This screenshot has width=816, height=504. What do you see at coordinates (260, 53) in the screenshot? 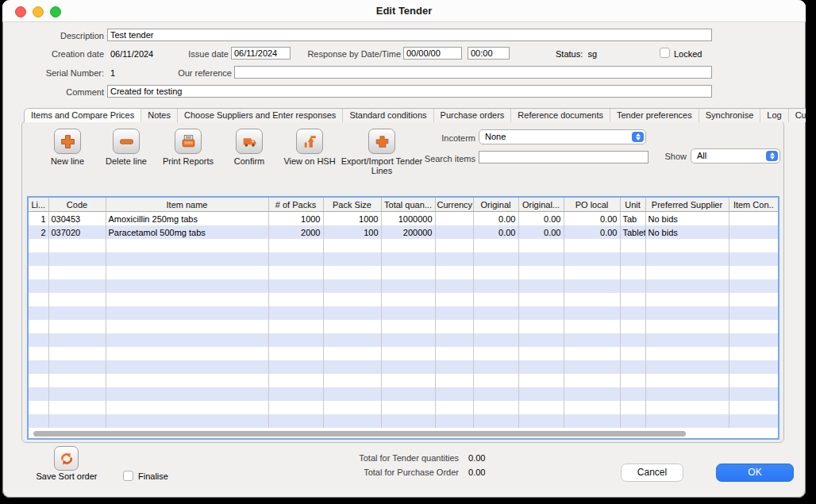
I see `issue-date-input` at bounding box center [260, 53].